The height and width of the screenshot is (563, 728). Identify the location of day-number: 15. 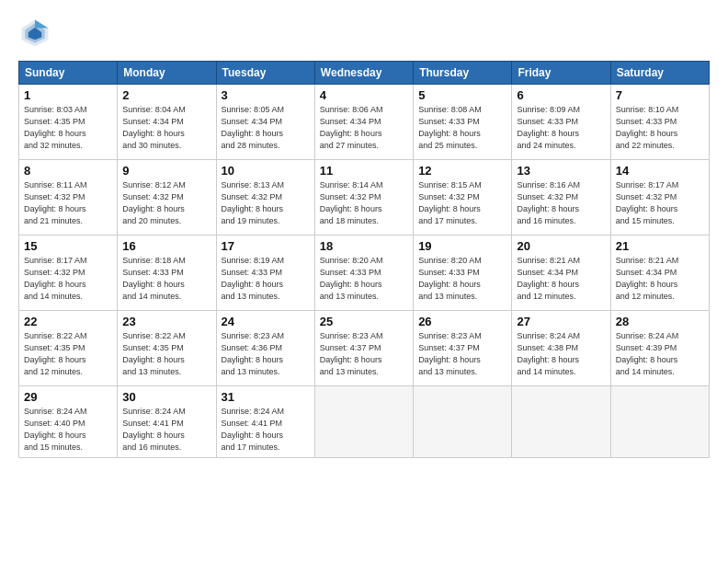
(68, 247).